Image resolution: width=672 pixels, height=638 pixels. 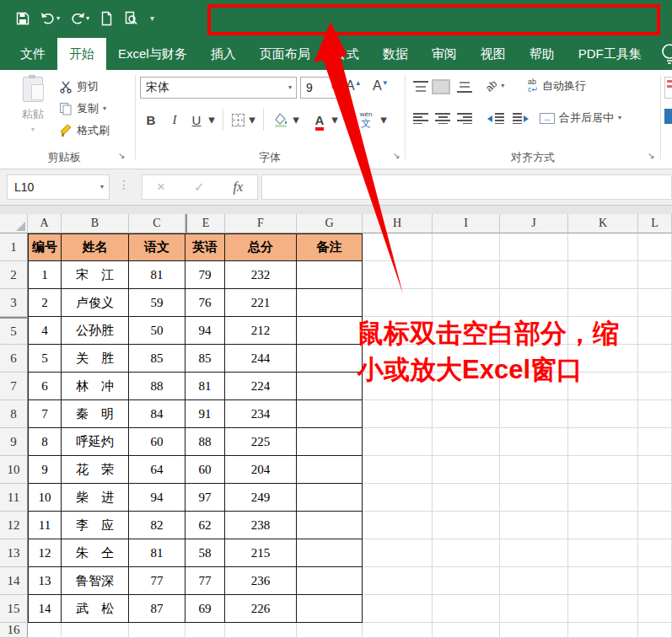 I want to click on cell-I3, so click(x=466, y=303).